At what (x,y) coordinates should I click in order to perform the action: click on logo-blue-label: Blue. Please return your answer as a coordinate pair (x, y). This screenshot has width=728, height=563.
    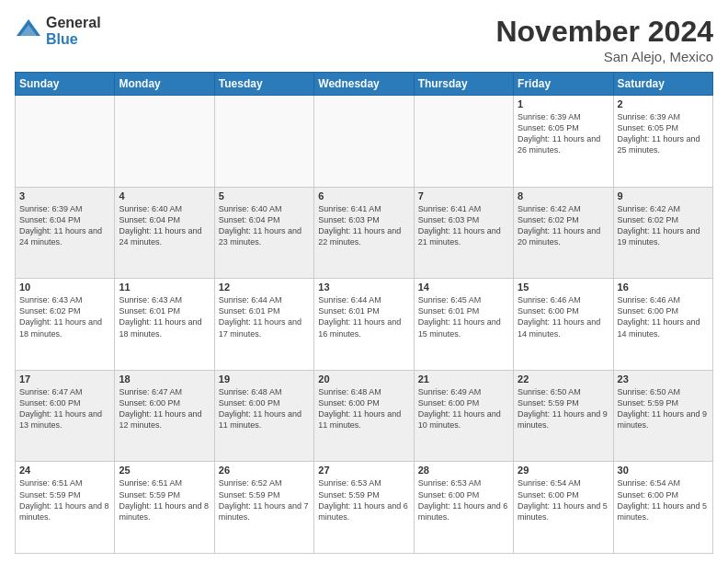
    Looking at the image, I should click on (74, 40).